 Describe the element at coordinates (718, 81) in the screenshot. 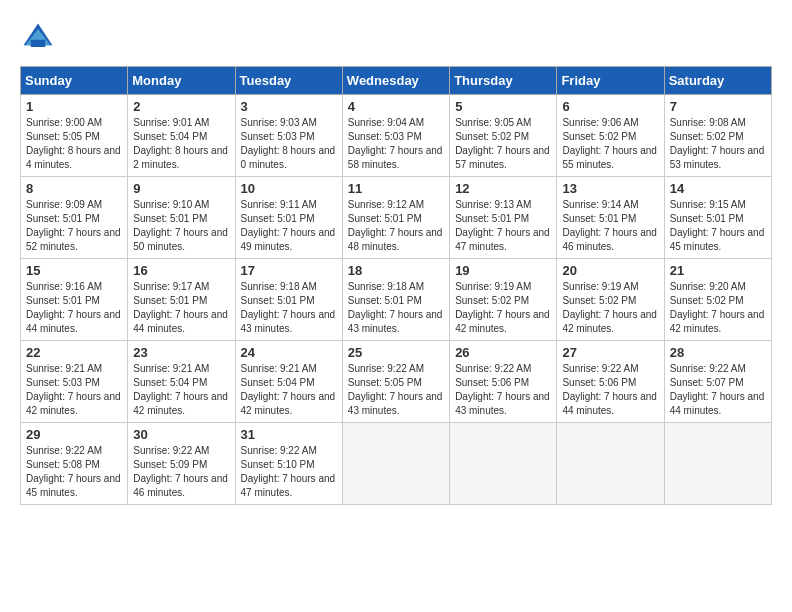

I see `col-header-saturday: Saturday` at that location.